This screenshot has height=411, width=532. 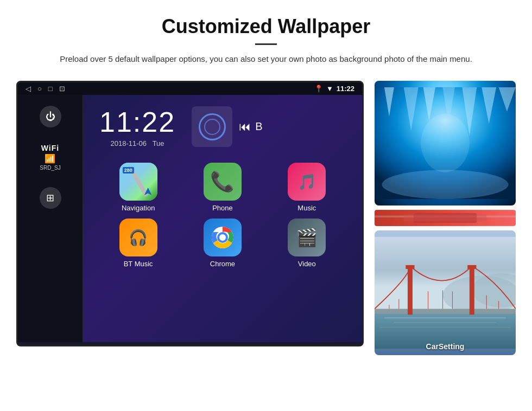 I want to click on chrome-logo-svg, so click(x=223, y=237).